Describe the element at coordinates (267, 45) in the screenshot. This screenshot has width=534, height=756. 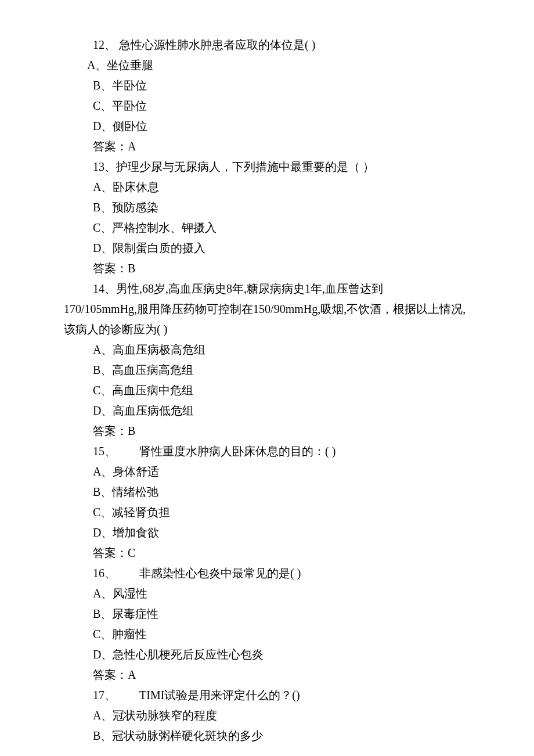
I see `q12-stem: 12、 急性心源性肺水肿患者应取的体位是( )` at that location.